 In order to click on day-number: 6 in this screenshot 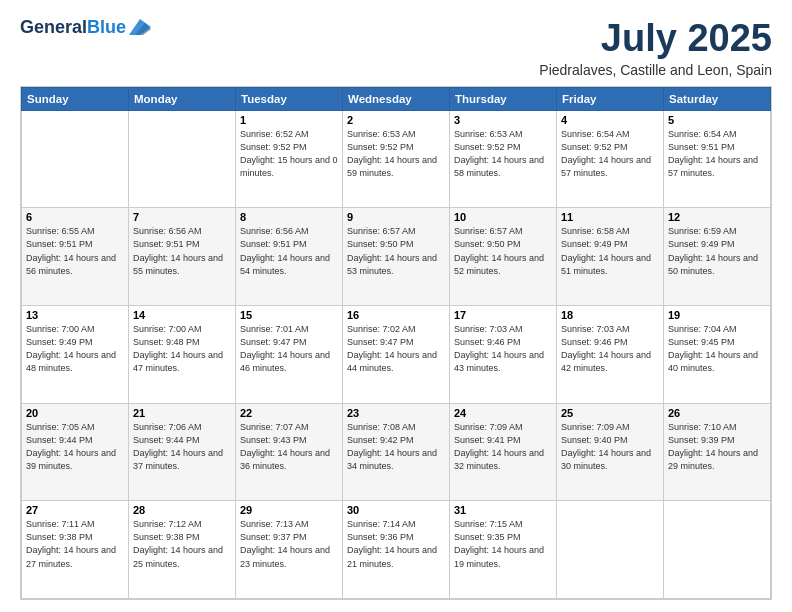, I will do `click(75, 217)`.